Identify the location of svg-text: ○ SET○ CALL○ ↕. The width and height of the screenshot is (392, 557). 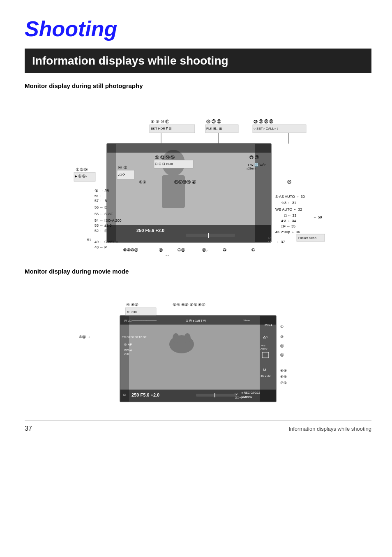
(266, 128).